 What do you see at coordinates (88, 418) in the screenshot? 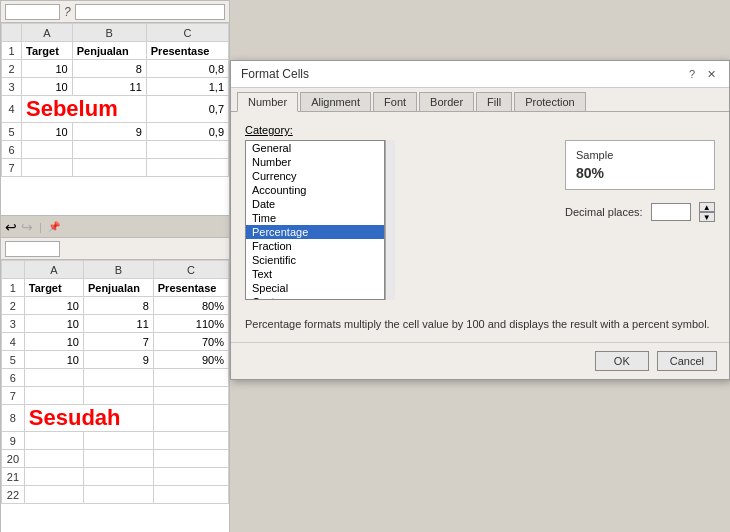
I see `table-cell: Sesudah` at bounding box center [88, 418].